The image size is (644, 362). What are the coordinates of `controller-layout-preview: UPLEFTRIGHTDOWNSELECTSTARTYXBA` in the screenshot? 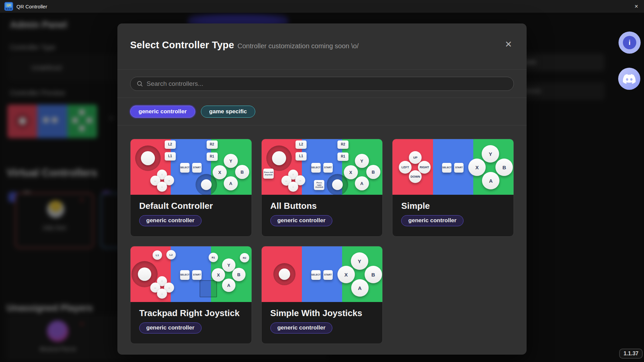 It's located at (453, 167).